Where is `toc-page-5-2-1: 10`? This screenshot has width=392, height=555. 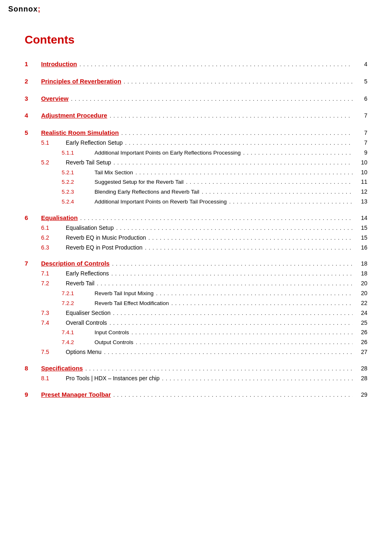
toc-page-5-2-1: 10 is located at coordinates (361, 173).